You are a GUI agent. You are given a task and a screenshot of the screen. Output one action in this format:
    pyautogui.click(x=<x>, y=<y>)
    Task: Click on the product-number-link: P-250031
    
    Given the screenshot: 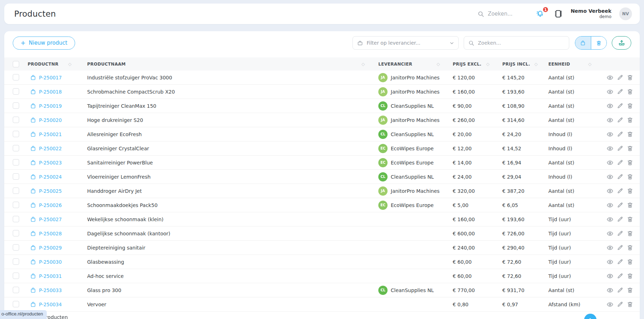 What is the action you would take?
    pyautogui.click(x=50, y=276)
    